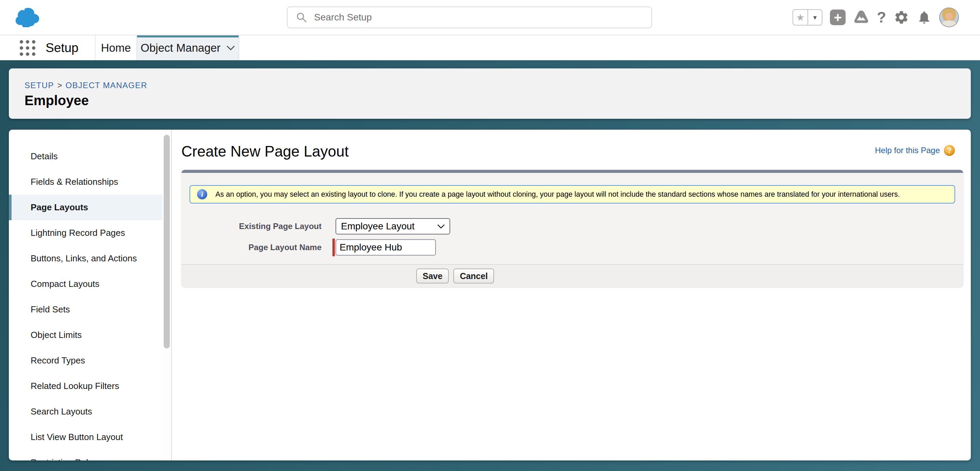 The width and height of the screenshot is (980, 471). What do you see at coordinates (907, 151) in the screenshot?
I see `help-for-this-page-link: Help for this Page` at bounding box center [907, 151].